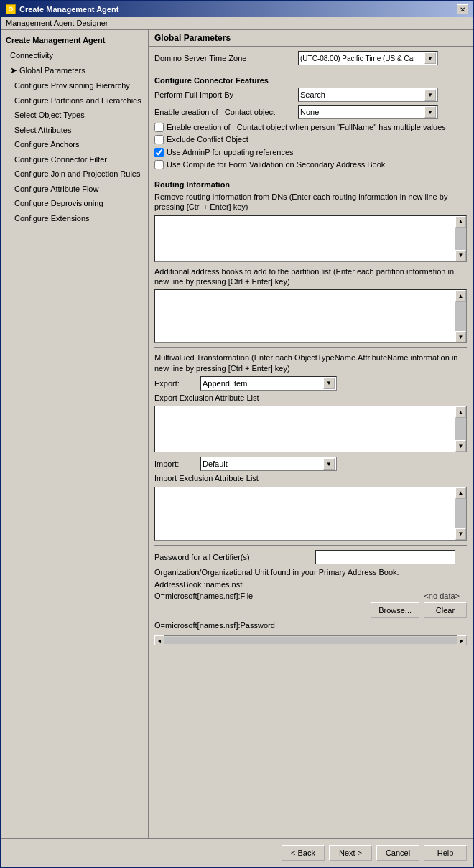 The width and height of the screenshot is (474, 868). Describe the element at coordinates (305, 428) in the screenshot. I see `export-exclusion-textarea` at that location.